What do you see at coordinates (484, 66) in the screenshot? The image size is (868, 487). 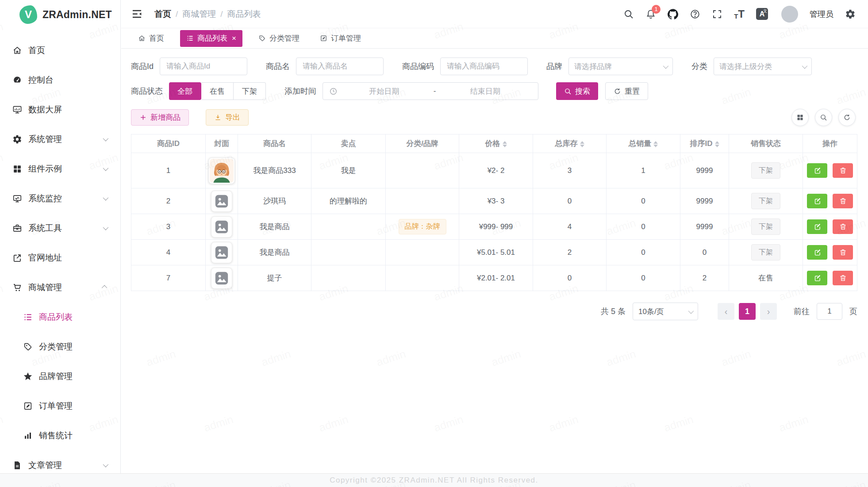 I see `product-code-input` at bounding box center [484, 66].